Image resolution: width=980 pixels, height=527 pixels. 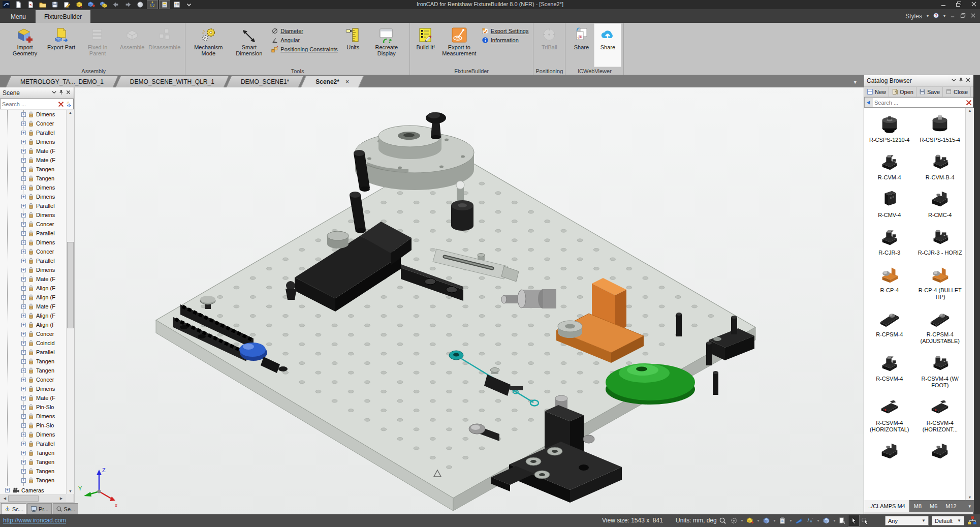 What do you see at coordinates (208, 45) in the screenshot?
I see `mechanism-mode-button: Mechanism Mode` at bounding box center [208, 45].